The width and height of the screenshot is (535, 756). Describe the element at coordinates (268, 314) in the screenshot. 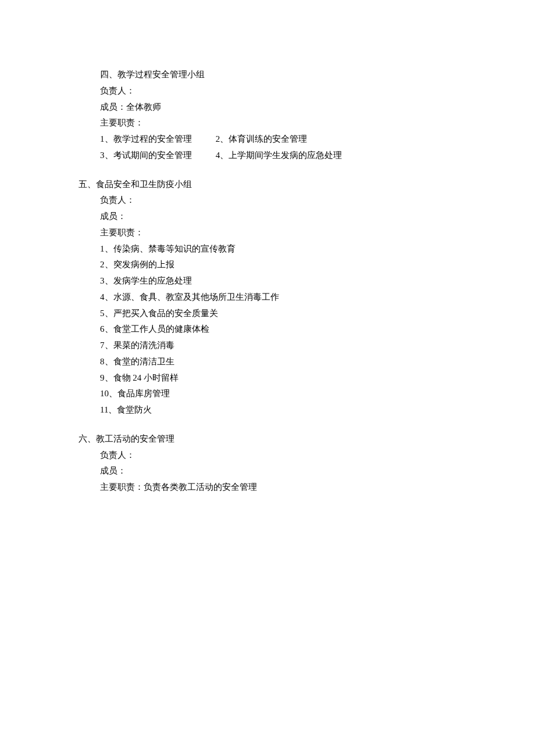

I see `duty-item: 5、严把买入食品的安全质量关` at that location.